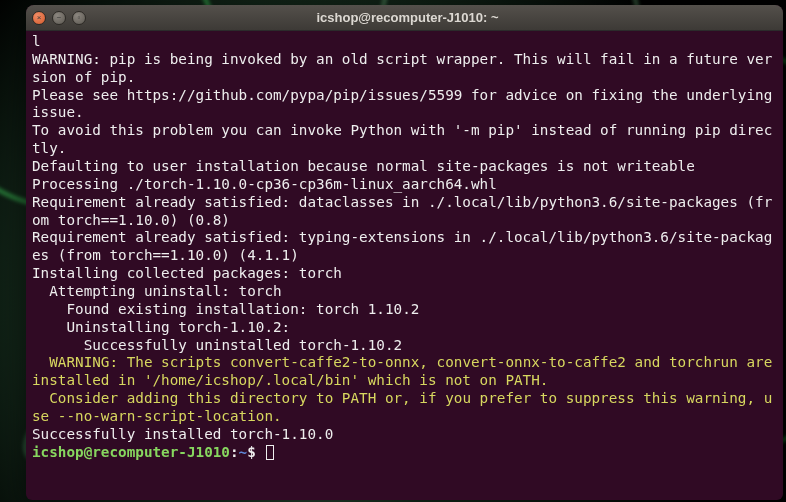 The width and height of the screenshot is (786, 502). I want to click on output-line: Attempting uninstall: torch, so click(157, 291).